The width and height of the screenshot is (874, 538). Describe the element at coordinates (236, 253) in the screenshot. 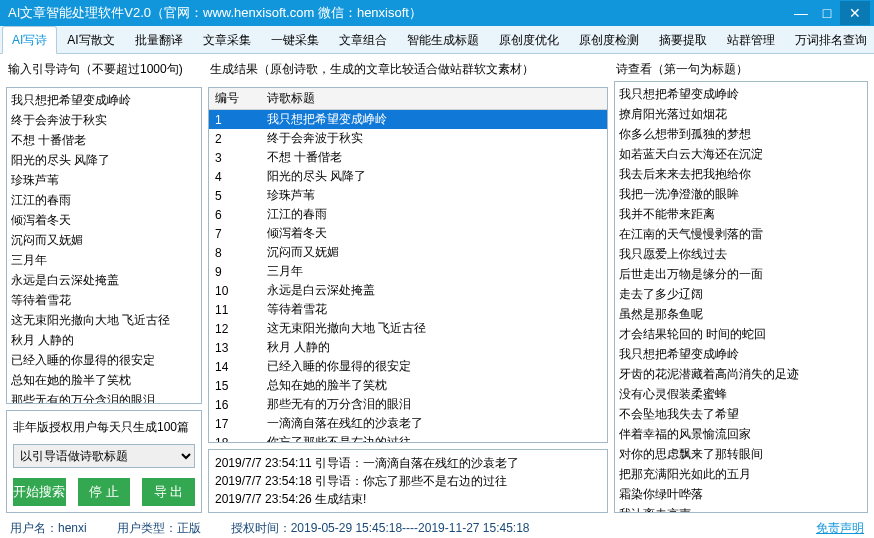

I see `row-number: 8` at that location.